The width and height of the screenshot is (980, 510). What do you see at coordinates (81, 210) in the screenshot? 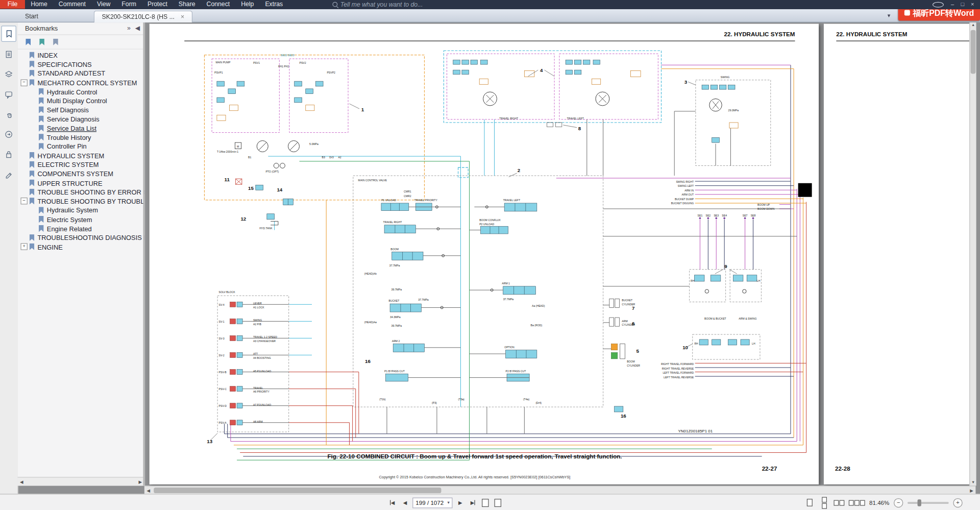
I see `bookmark-item: Hydraulic System` at bounding box center [81, 210].